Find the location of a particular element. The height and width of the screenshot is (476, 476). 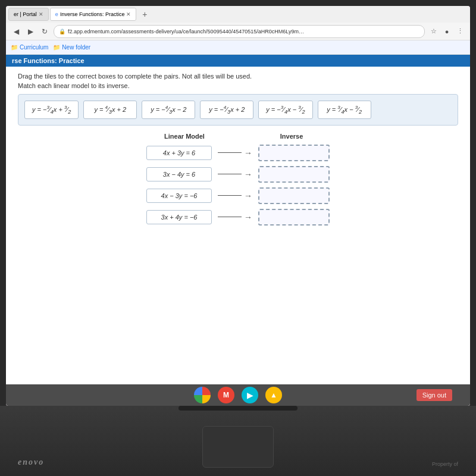

bookmark-new-folder: 📁 New folder is located at coordinates (71, 48).